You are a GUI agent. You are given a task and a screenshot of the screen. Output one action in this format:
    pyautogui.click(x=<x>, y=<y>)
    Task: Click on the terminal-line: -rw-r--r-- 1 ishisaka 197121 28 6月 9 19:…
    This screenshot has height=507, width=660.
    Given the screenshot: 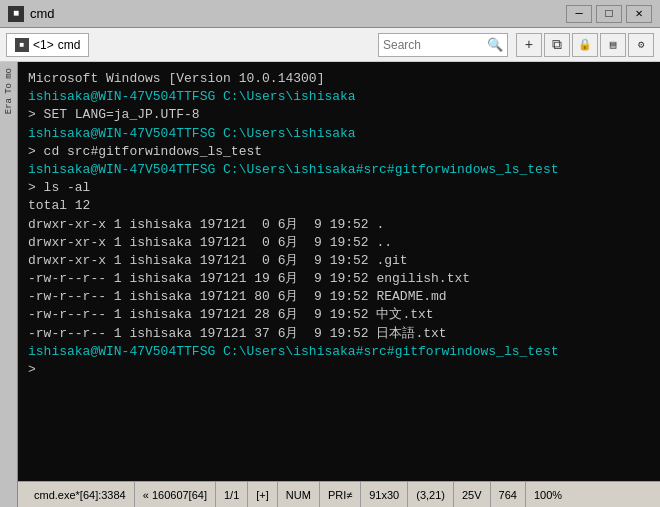 What is the action you would take?
    pyautogui.click(x=339, y=315)
    